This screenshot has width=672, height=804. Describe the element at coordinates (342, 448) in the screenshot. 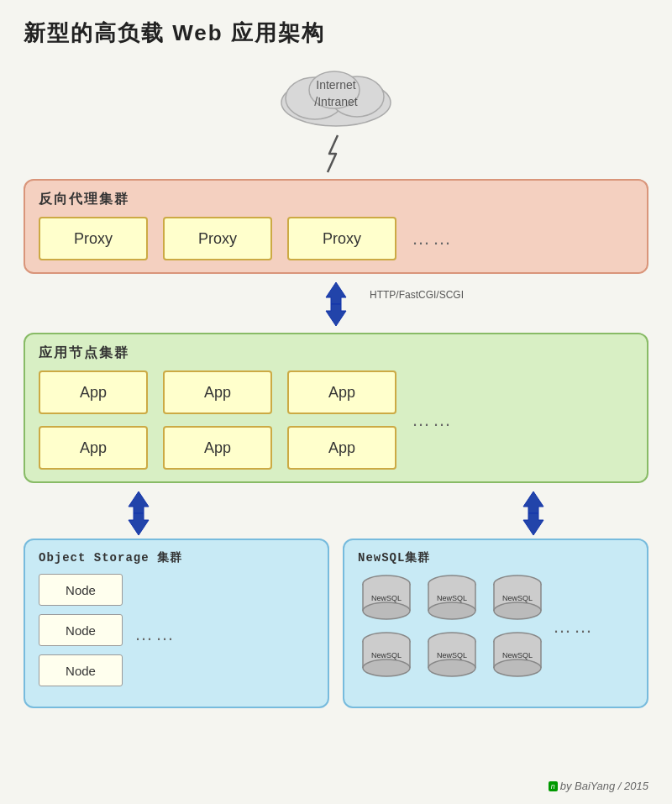

I see `app-box-6: App` at that location.